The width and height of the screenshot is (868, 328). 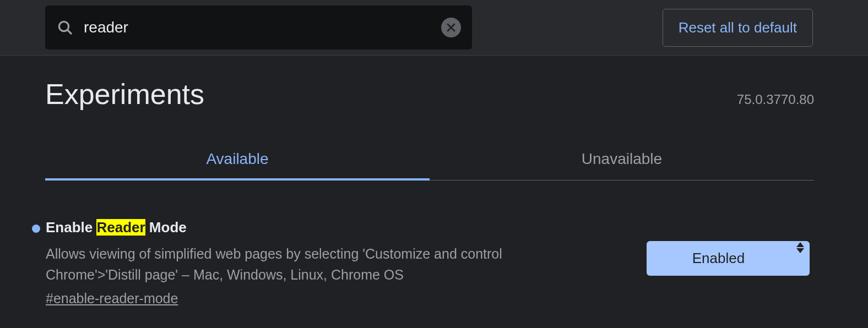 I want to click on clear-search-button, so click(x=451, y=28).